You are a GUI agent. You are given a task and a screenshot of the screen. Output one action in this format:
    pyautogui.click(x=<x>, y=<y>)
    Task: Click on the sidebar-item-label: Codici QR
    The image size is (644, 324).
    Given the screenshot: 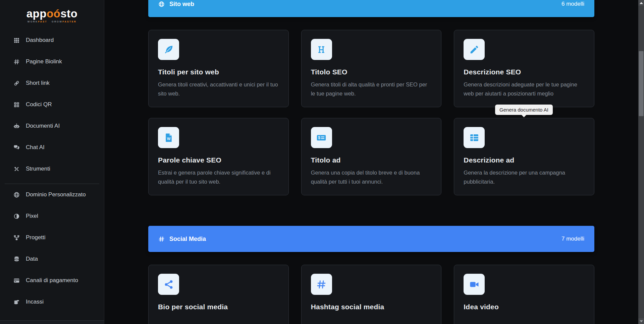 What is the action you would take?
    pyautogui.click(x=39, y=105)
    